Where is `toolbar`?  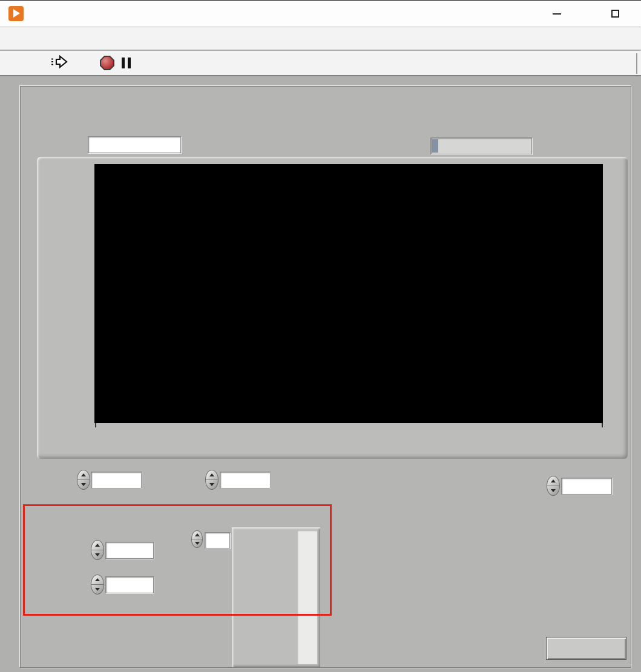
toolbar is located at coordinates (321, 64).